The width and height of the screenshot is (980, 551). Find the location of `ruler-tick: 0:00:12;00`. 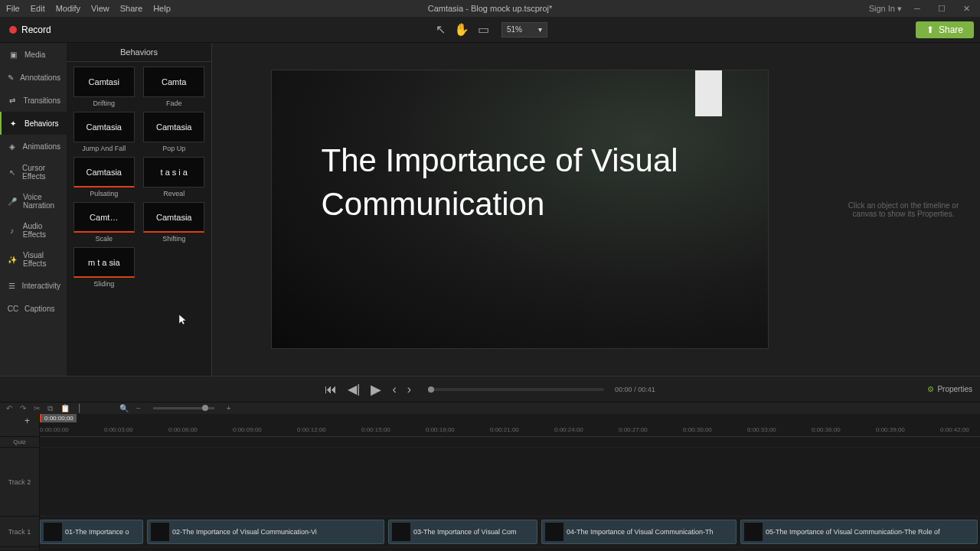

ruler-tick: 0:00:12;00 is located at coordinates (312, 430).